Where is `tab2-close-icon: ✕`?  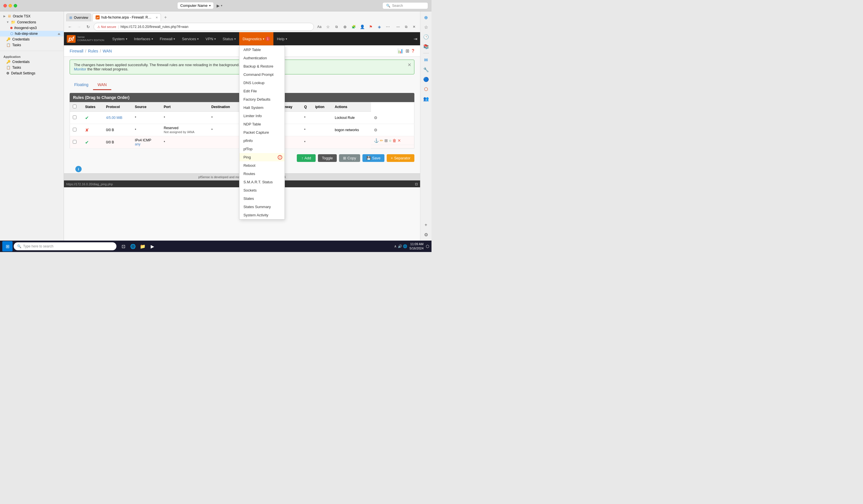
tab2-close-icon: ✕ is located at coordinates (157, 18).